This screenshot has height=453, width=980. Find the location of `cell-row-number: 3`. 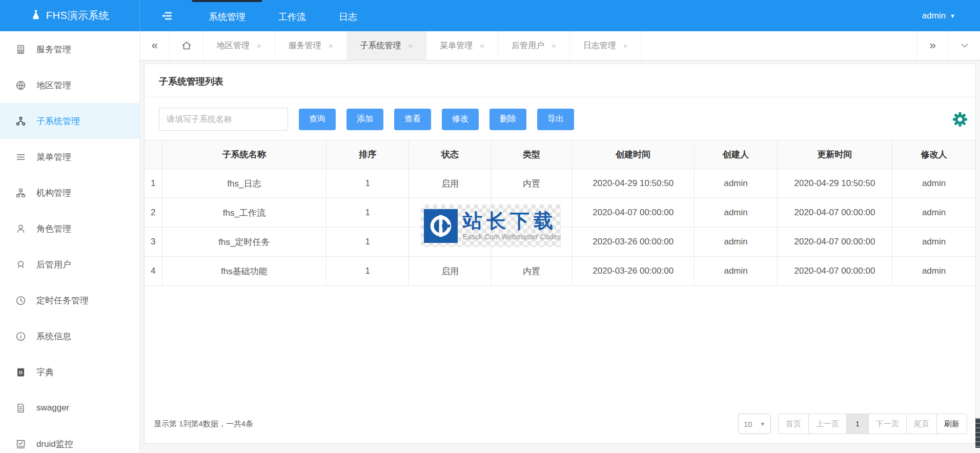

cell-row-number: 3 is located at coordinates (153, 242).